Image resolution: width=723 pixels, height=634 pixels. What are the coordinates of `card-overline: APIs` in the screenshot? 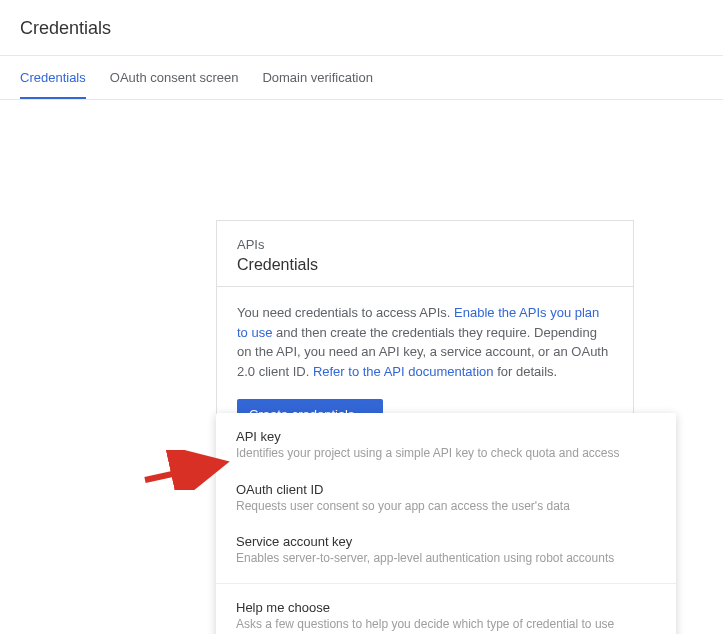 It's located at (425, 244).